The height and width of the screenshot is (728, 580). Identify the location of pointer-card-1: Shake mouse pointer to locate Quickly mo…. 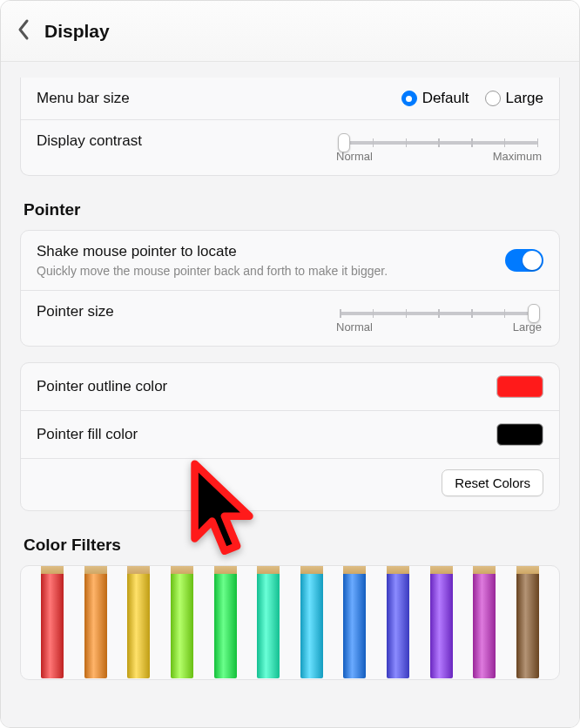
(290, 288).